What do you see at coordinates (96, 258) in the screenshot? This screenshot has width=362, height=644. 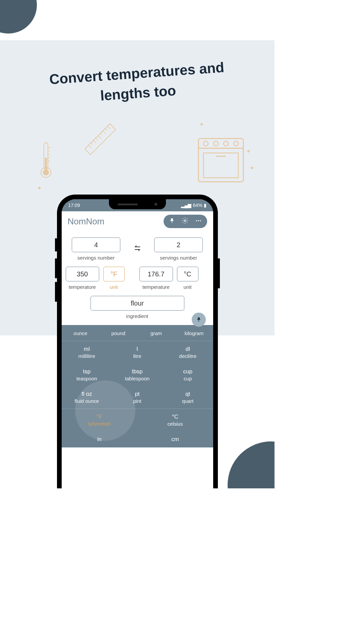 I see `servings-left-label: servings number` at bounding box center [96, 258].